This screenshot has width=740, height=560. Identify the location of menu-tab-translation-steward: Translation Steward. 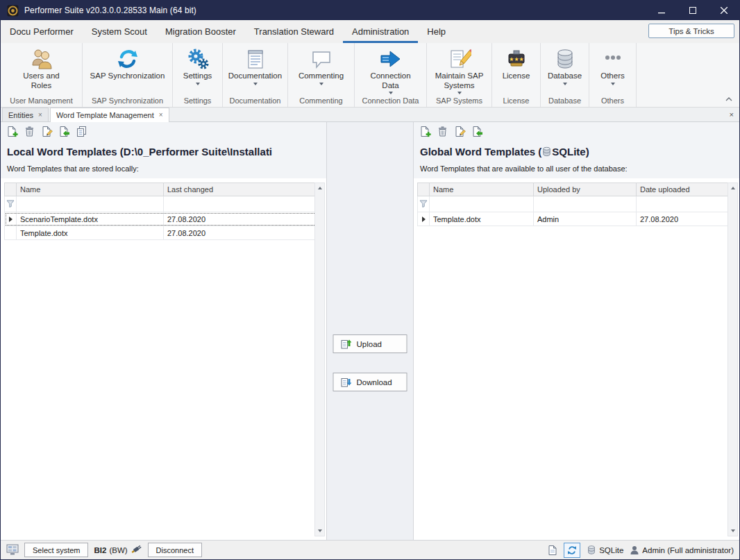
(294, 32).